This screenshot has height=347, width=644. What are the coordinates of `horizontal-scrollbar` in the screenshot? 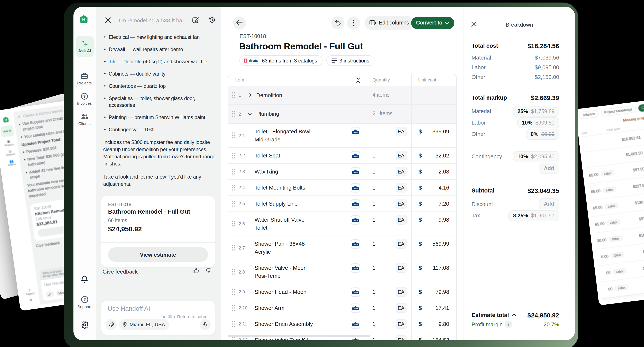 It's located at (299, 336).